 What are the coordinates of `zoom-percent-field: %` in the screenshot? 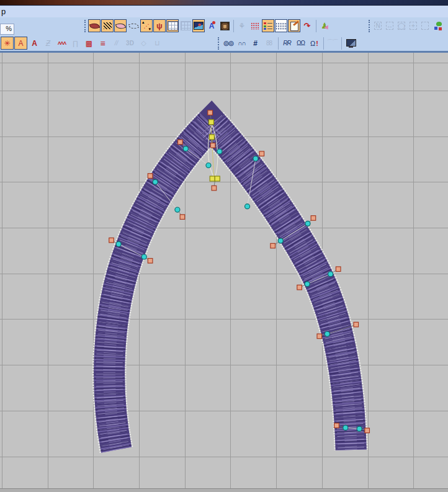 It's located at (7, 29).